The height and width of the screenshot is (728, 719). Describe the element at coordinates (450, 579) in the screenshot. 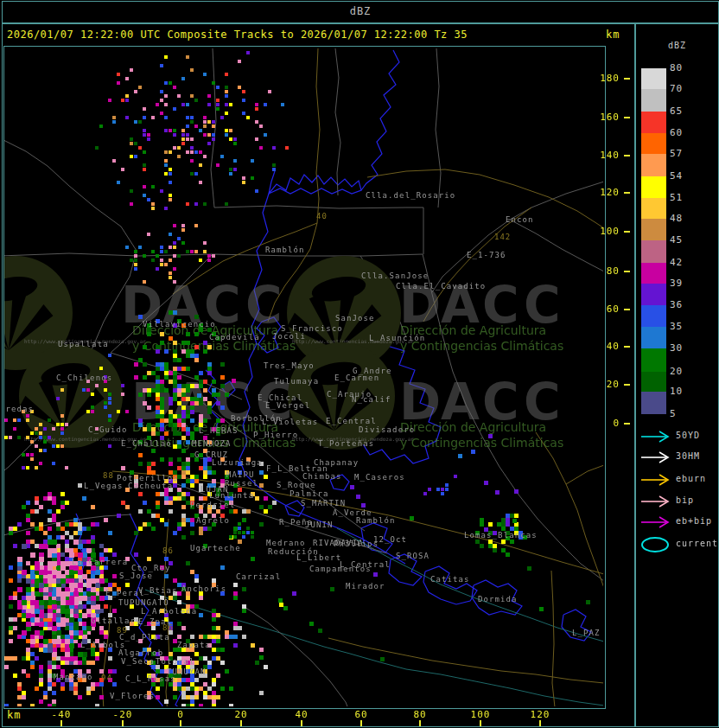

I see `place-label: Catitas` at that location.